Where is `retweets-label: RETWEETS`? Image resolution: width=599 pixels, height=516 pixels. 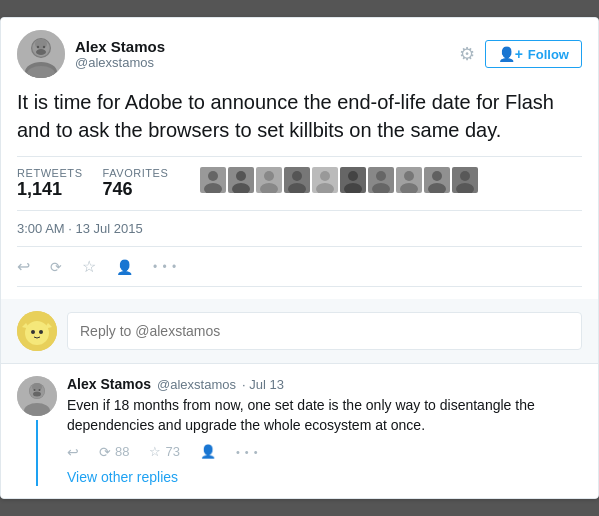 retweets-label: RETWEETS is located at coordinates (50, 173).